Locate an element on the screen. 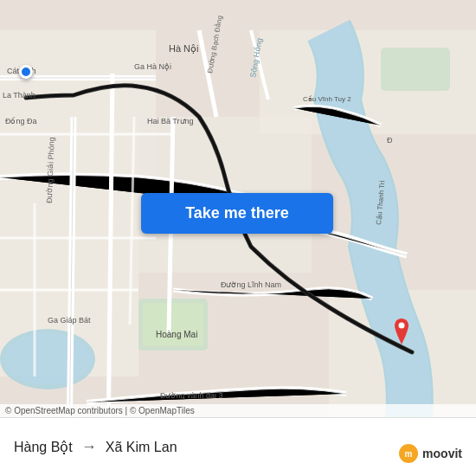 This screenshot has height=476, width=476. svg-text: Hà Nội is located at coordinates (183, 48).